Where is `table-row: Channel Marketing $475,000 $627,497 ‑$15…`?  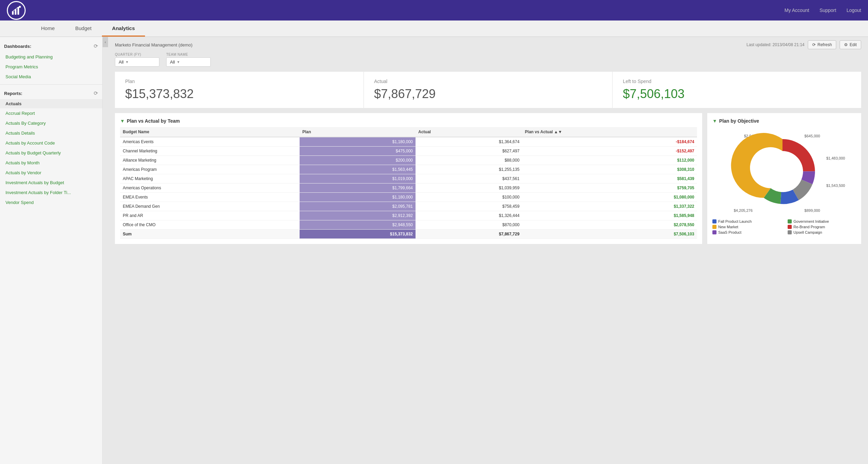 table-row: Channel Marketing $475,000 $627,497 ‑$15… is located at coordinates (408, 151).